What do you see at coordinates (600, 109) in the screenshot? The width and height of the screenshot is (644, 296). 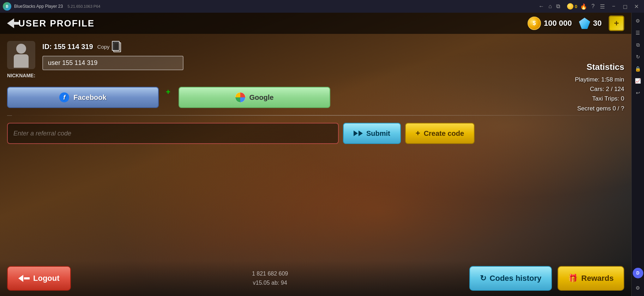 I see `secret-gems-stat: Secret gems 0 / ?` at bounding box center [600, 109].